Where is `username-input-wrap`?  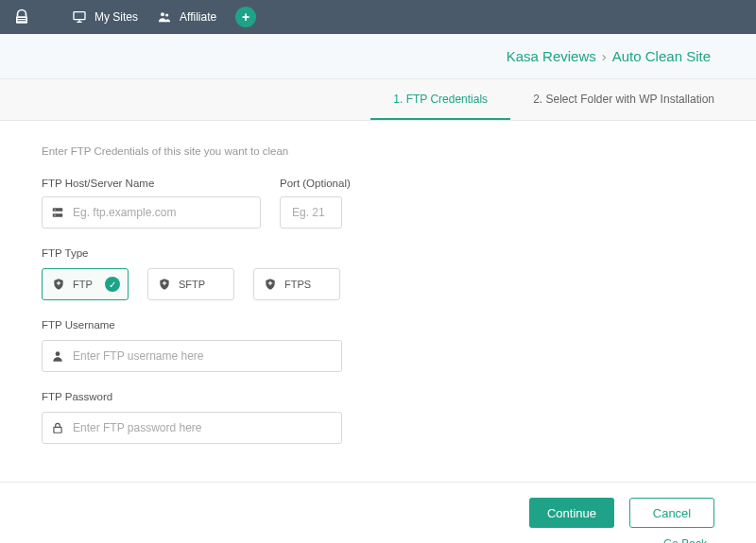
username-input-wrap is located at coordinates (192, 356).